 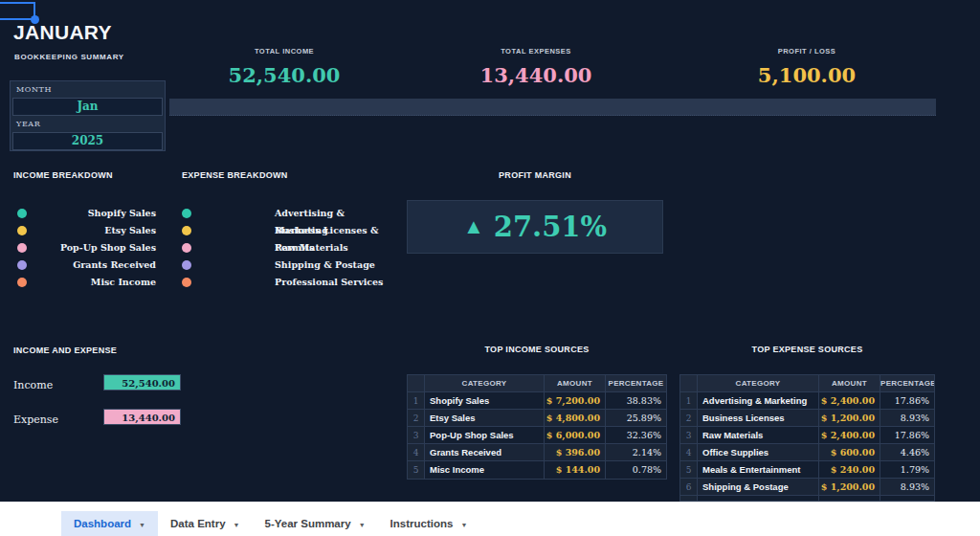 What do you see at coordinates (808, 401) in the screenshot?
I see `table-row: 1 Advertising & Marketing $ 2,400.00 17.…` at bounding box center [808, 401].